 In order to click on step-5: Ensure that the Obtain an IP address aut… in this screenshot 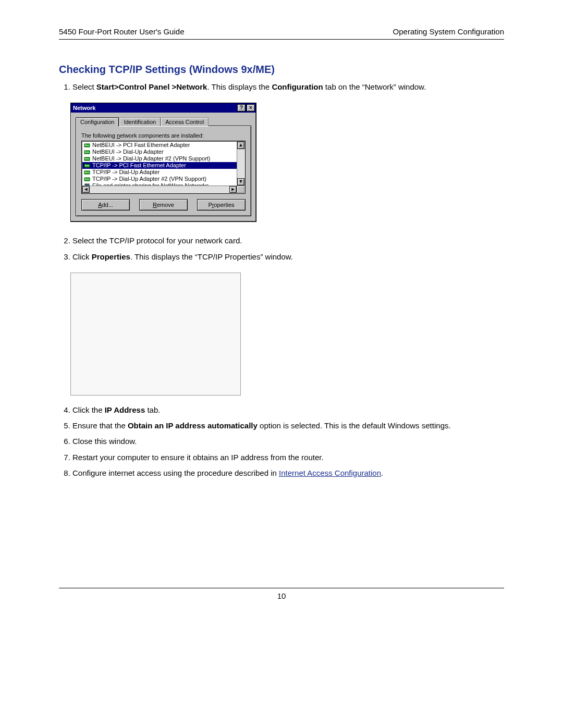, I will do `click(288, 426)`.